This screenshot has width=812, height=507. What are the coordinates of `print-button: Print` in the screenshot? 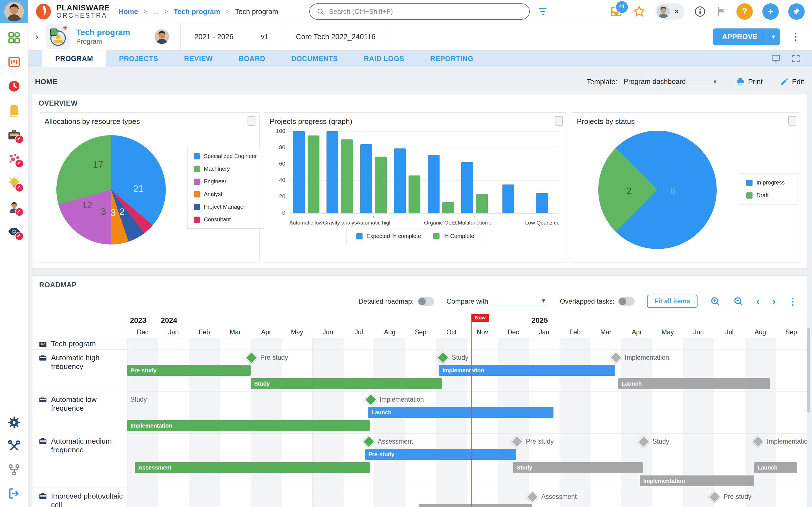 It's located at (749, 82).